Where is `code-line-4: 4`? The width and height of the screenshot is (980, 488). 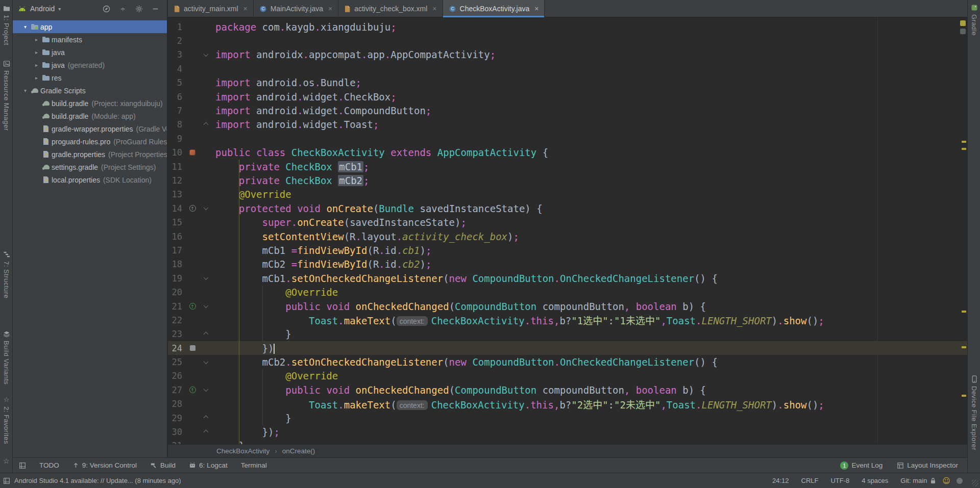
code-line-4: 4 is located at coordinates (568, 68).